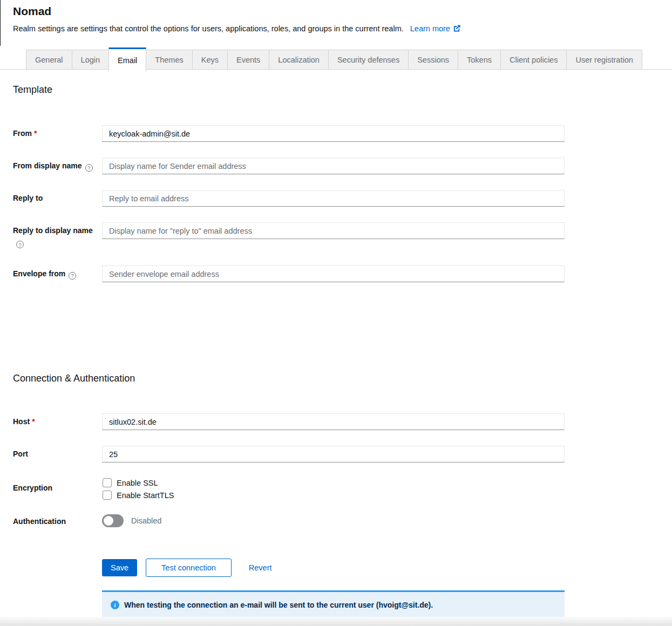 This screenshot has height=626, width=672. I want to click on form-actions: Save Test connection Revert, so click(336, 568).